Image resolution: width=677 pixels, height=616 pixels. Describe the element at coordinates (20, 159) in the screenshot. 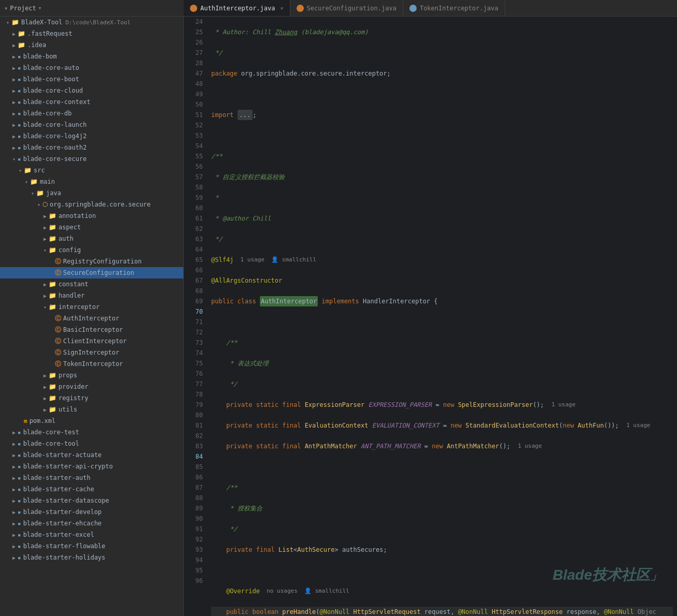

I see `blade-core-secure-icon: ▪` at that location.